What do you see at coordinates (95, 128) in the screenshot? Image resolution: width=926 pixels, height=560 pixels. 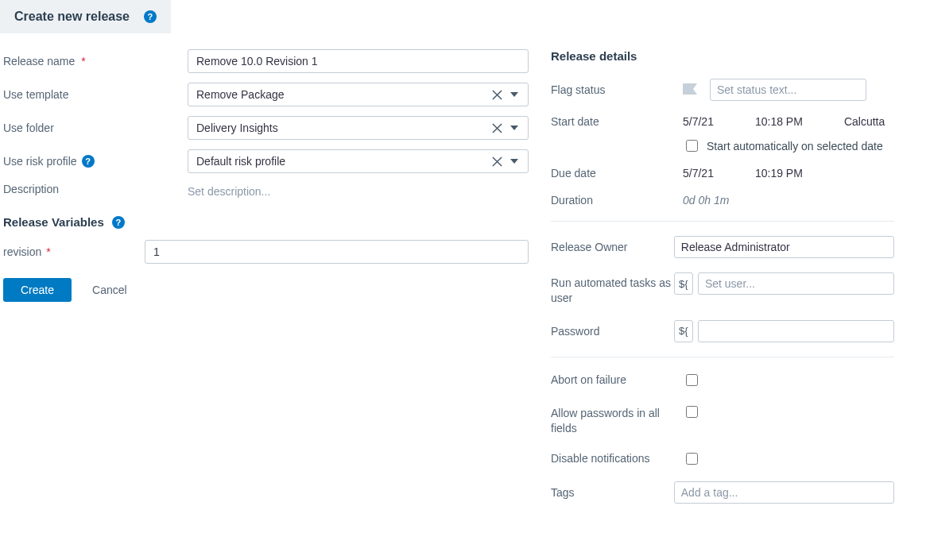 I see `label-use-folder: Use folder` at bounding box center [95, 128].